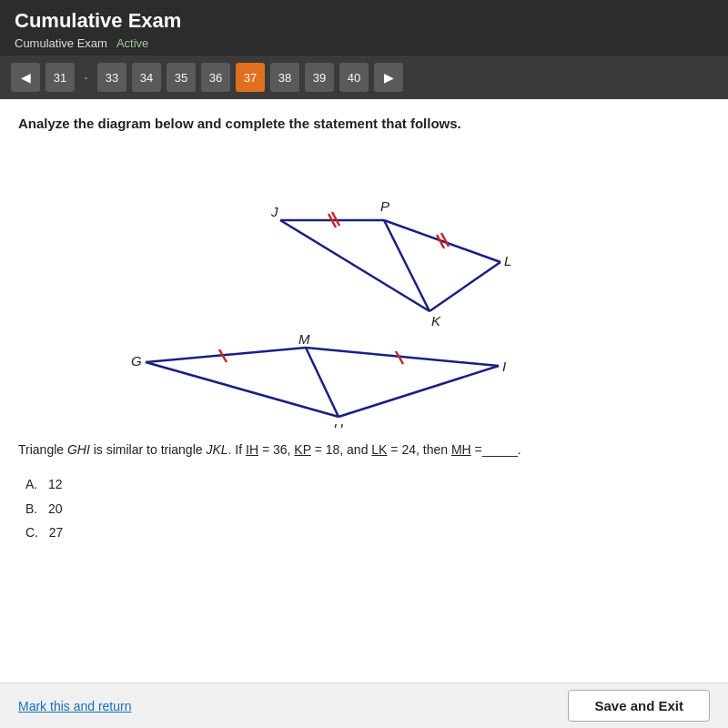 This screenshot has width=728, height=728. Describe the element at coordinates (504, 366) in the screenshot. I see `label-I: I` at that location.